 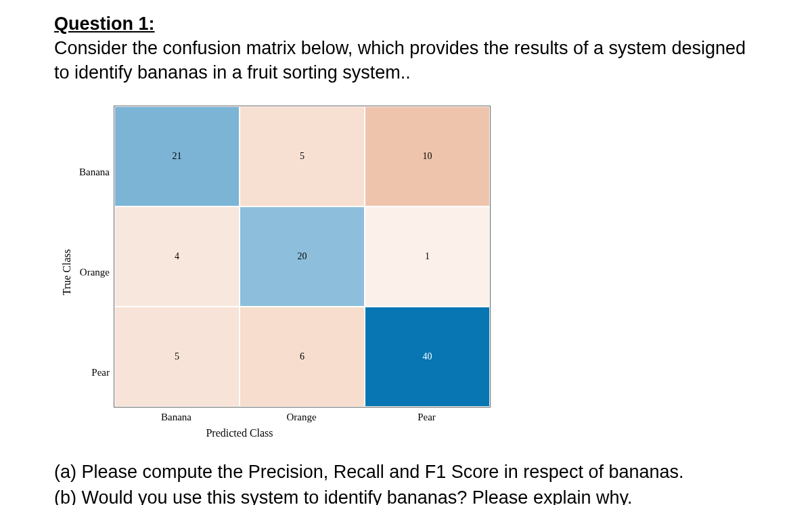 I want to click on row-label-pear: Pear, so click(x=95, y=372).